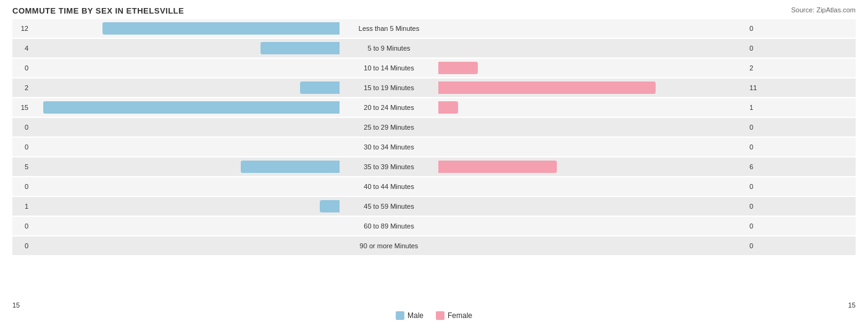 Image resolution: width=868 pixels, height=323 pixels. I want to click on row-label: 90 or more Minutes, so click(389, 246).